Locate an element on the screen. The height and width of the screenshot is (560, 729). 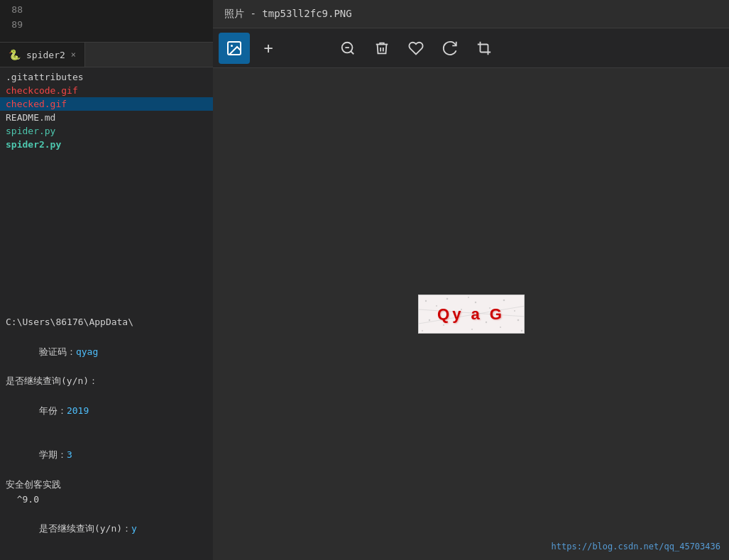
python-icon: 🐍 is located at coordinates (14, 55).